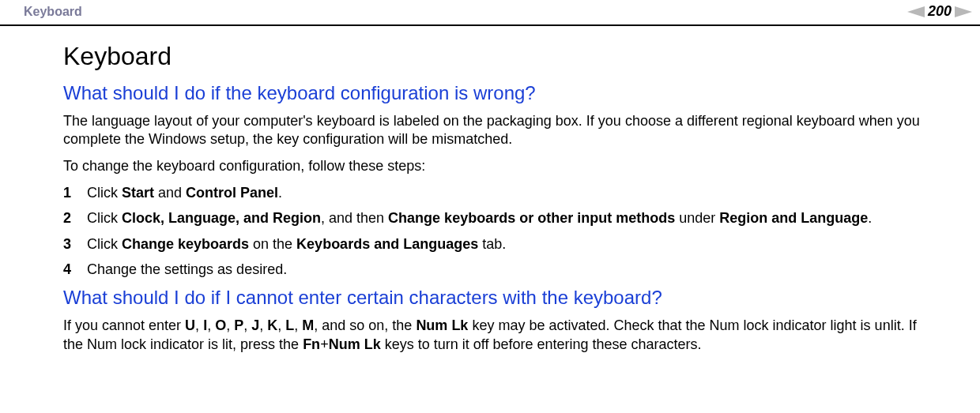 This screenshot has width=980, height=413. What do you see at coordinates (53, 12) in the screenshot?
I see `breadcrumb: Keyboard` at bounding box center [53, 12].